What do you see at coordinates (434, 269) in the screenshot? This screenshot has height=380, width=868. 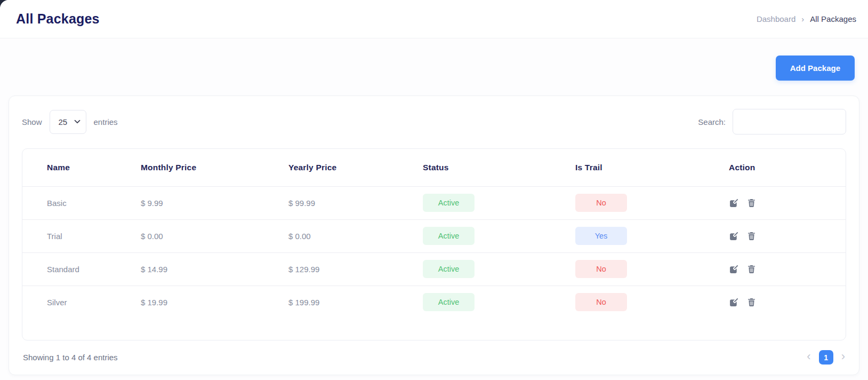 I see `table-row: Standard $ 14.99 $ 129.99 Active No` at bounding box center [434, 269].